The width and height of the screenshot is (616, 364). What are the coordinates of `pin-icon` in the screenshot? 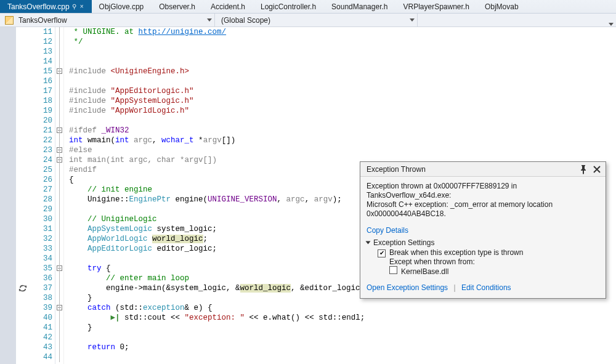 It's located at (583, 169).